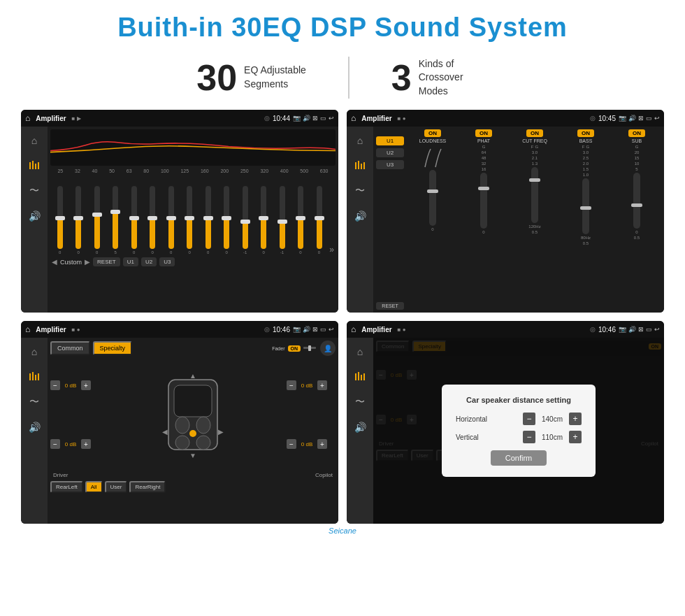 Image resolution: width=685 pixels, height=616 pixels. I want to click on sidebar-home-4: ⌂, so click(360, 352).